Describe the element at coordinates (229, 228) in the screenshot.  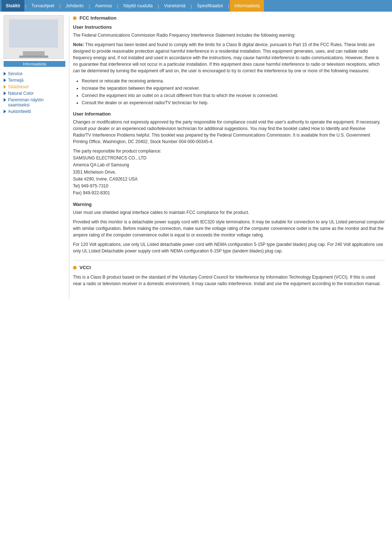
I see `warning-block: Warning User must use shielded signal in…` at that location.